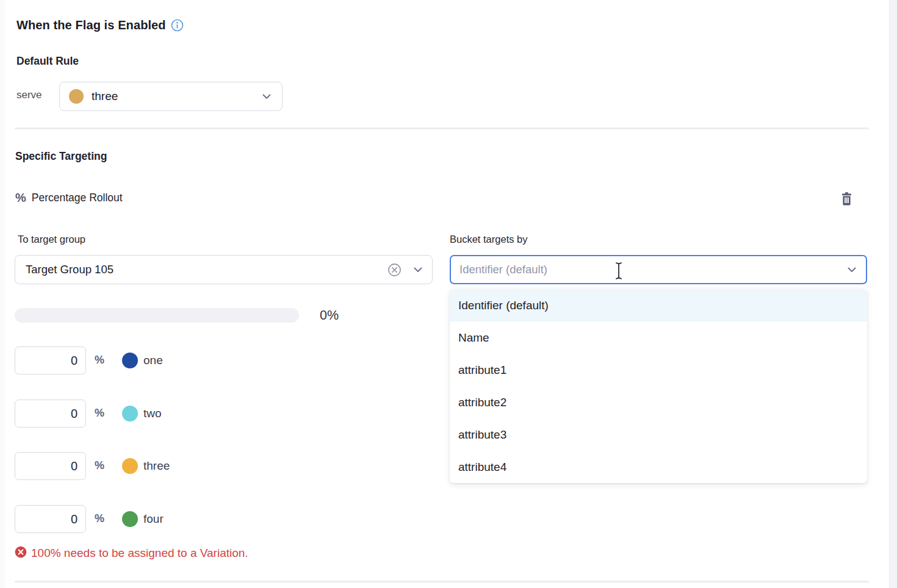 The height and width of the screenshot is (588, 897). Describe the element at coordinates (658, 370) in the screenshot. I see `menu-item-attribute1: attribute1` at that location.